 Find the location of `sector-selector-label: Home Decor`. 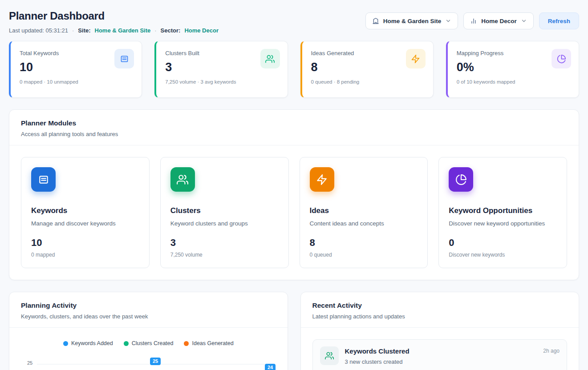

sector-selector-label: Home Decor is located at coordinates (499, 21).